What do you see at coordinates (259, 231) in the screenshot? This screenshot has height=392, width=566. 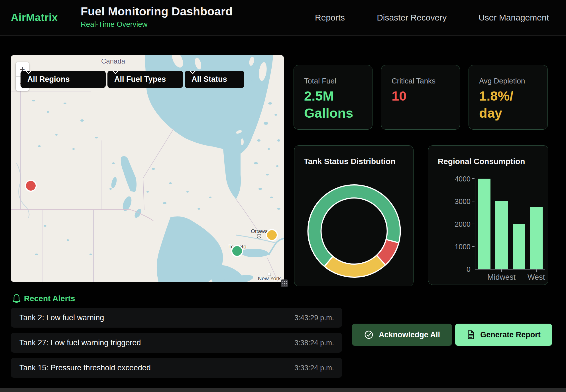 I see `map-city-label: Ottawa` at bounding box center [259, 231].